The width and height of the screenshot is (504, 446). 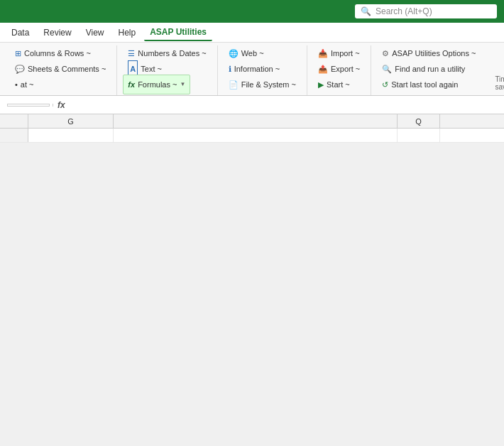 What do you see at coordinates (263, 85) in the screenshot?
I see `ribbon-btn-file-system: 📄 File & System ~` at bounding box center [263, 85].